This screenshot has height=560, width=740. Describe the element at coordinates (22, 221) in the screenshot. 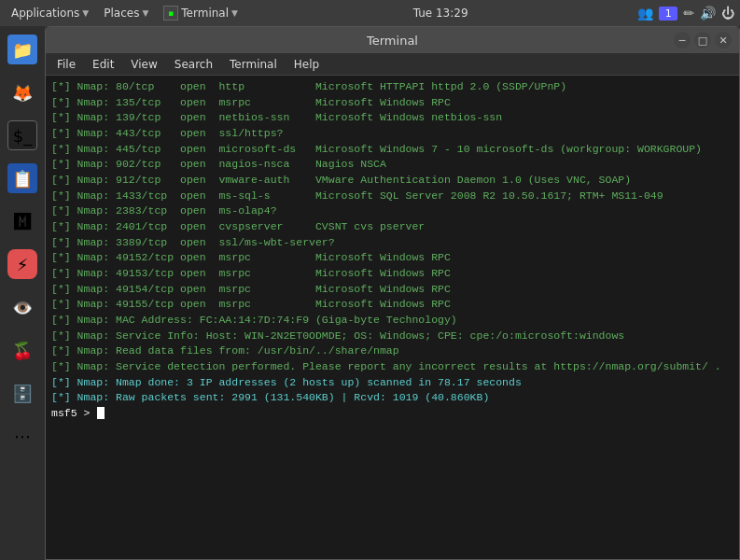

I see `mail-icon: 🅼` at that location.